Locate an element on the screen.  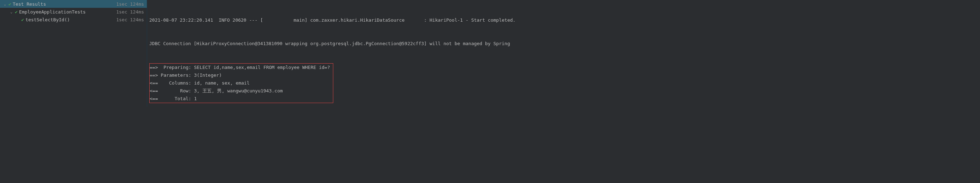
console-line: ==> Preparing: SELECT id,name,sex,email … is located at coordinates (241, 67).